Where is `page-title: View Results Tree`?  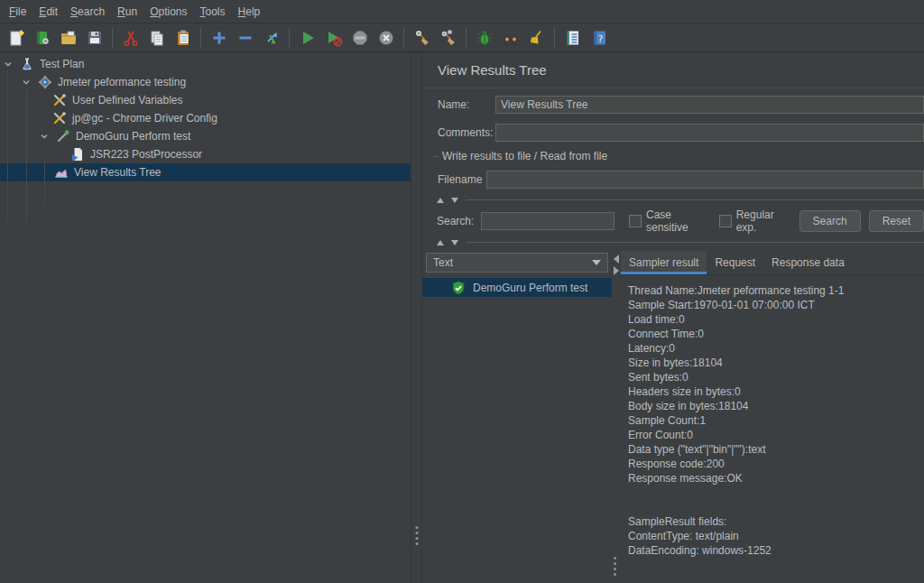 page-title: View Results Tree is located at coordinates (673, 70).